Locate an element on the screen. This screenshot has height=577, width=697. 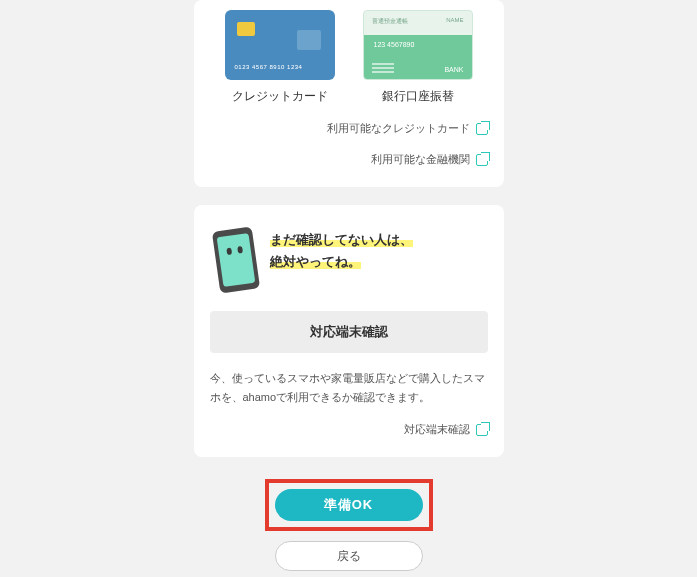
back-button: 戻る is located at coordinates (349, 556).